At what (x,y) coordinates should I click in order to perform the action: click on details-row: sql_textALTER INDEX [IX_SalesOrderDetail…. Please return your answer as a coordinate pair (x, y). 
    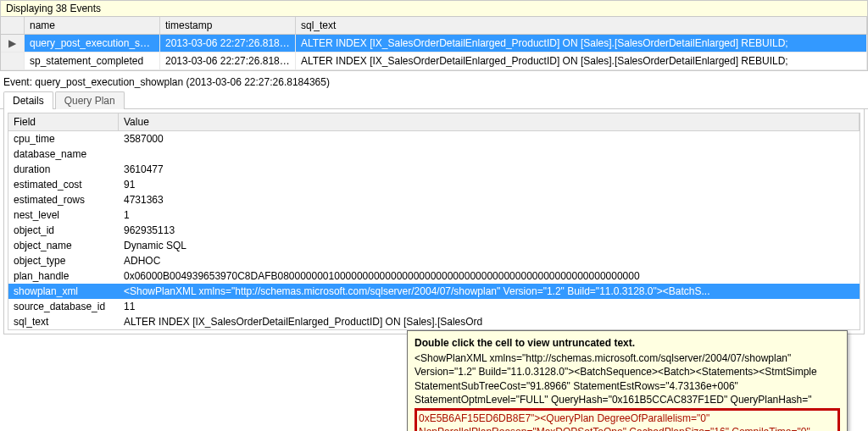
    Looking at the image, I should click on (434, 322).